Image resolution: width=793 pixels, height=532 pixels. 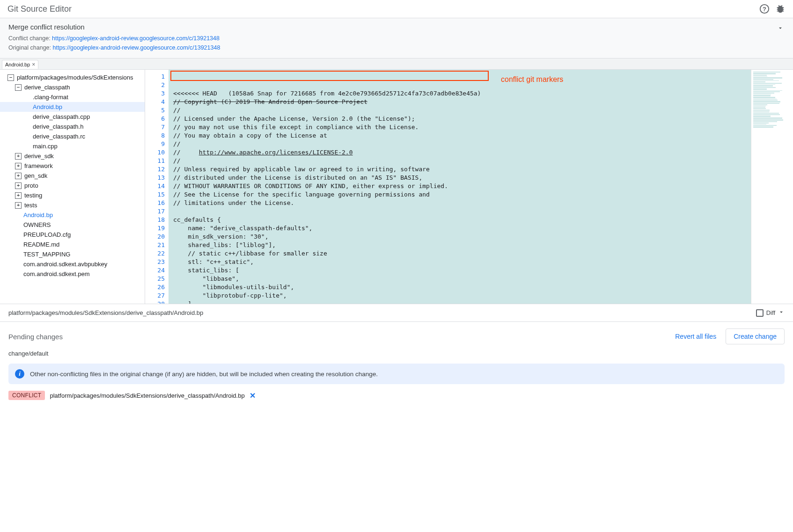 What do you see at coordinates (31, 205) in the screenshot?
I see `tree-item-label: tests` at bounding box center [31, 205].